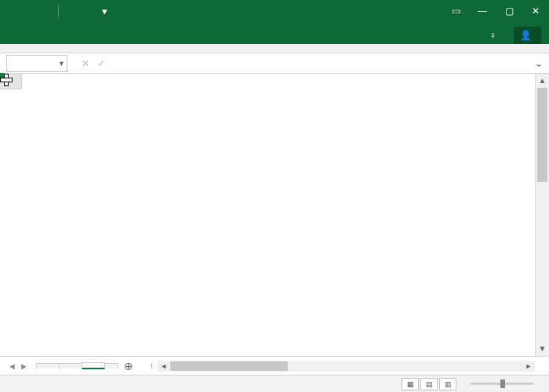 The height and width of the screenshot is (392, 549). I want to click on add-sheet-icon: ⊕, so click(129, 366).